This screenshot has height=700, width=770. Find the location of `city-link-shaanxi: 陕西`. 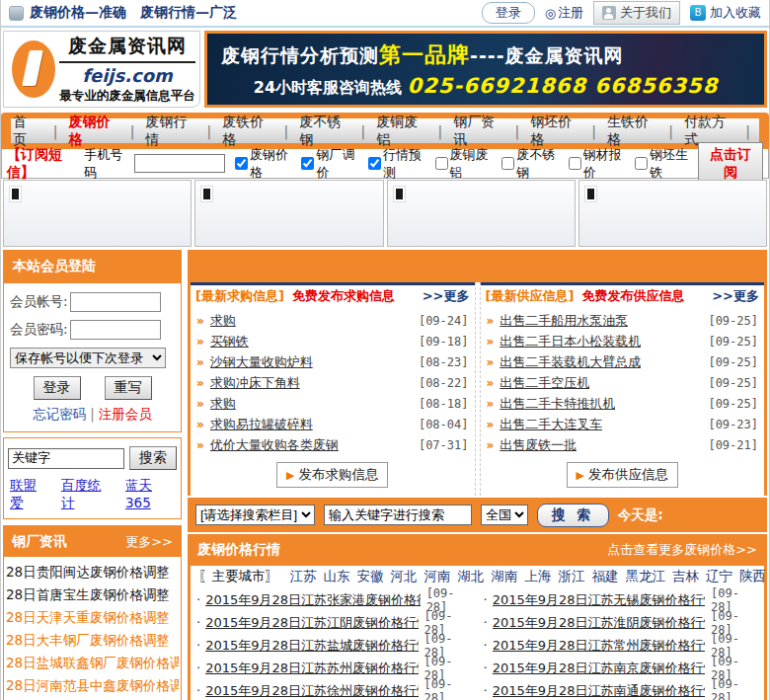

city-link-shaanxi: 陕西 is located at coordinates (752, 577).